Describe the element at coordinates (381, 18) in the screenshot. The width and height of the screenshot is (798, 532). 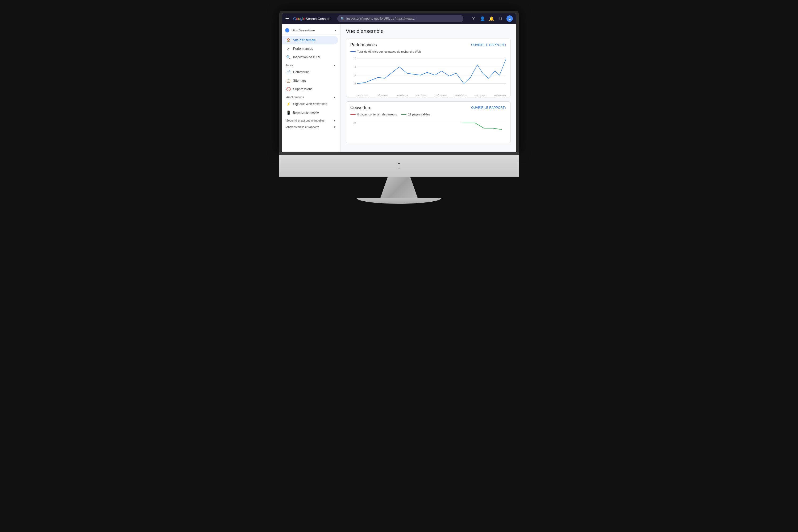
I see `search-placeholder: Inspecter n'importe quelle URL de 'https…` at that location.